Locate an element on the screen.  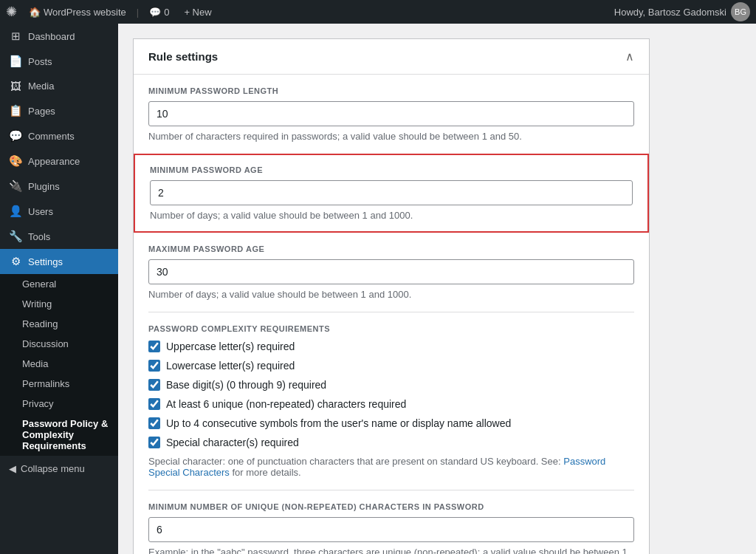
media-icon: 🖼 is located at coordinates (16, 86).